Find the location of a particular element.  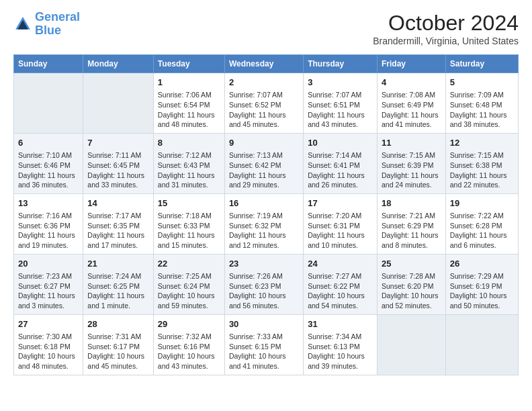

day-number: 20 is located at coordinates (48, 264).